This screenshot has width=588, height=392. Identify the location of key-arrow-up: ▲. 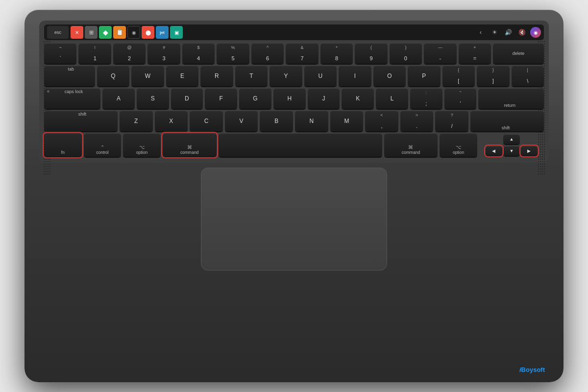
(512, 139).